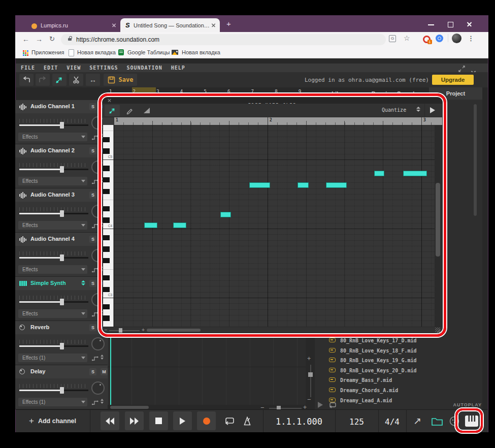 The image size is (495, 448). Describe the element at coordinates (52, 39) in the screenshot. I see `reload-icon: ↻` at that location.